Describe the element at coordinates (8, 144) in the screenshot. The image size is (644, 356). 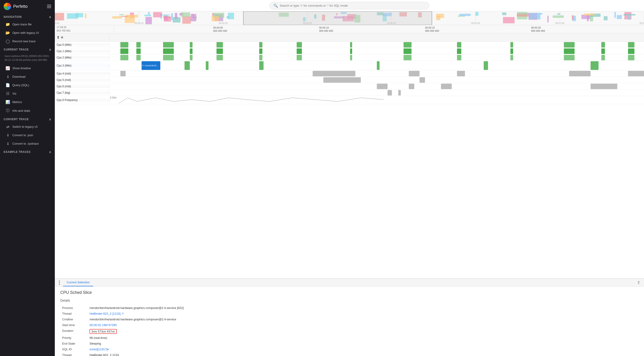
I see `systrace-icon: ⇓` at that location.